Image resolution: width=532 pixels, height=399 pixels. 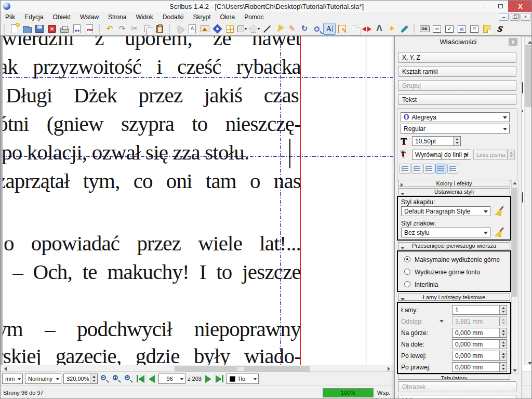 I want to click on scroll-right-icon, so click(x=389, y=368).